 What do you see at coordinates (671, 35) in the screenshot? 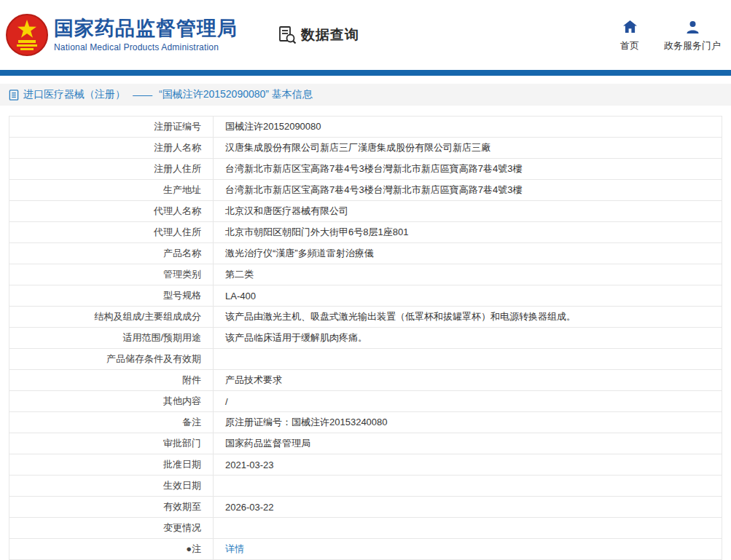
I see `top-nav: 首页 政务服务门户` at bounding box center [671, 35].